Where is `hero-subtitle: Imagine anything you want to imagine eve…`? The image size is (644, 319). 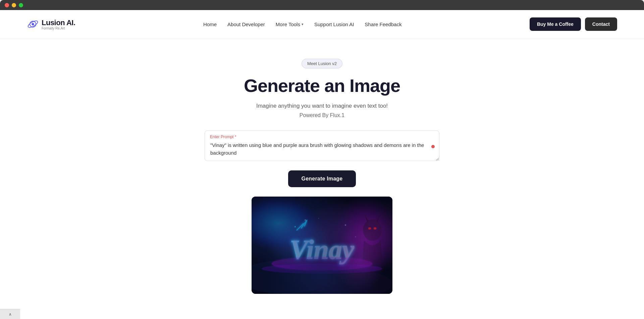
hero-subtitle: Imagine anything you want to imagine eve… is located at coordinates (322, 106).